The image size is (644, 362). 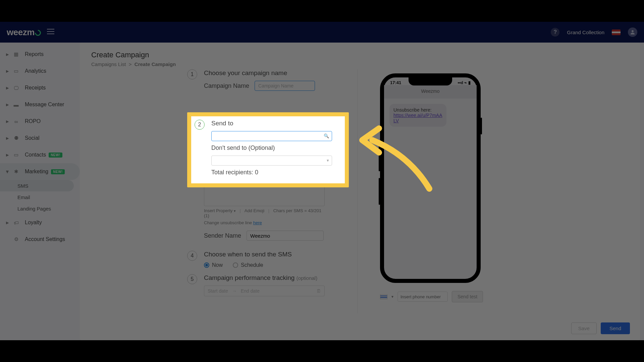 I want to click on step-5: 5 Campaign performance tracking (optiona…, so click(x=273, y=285).